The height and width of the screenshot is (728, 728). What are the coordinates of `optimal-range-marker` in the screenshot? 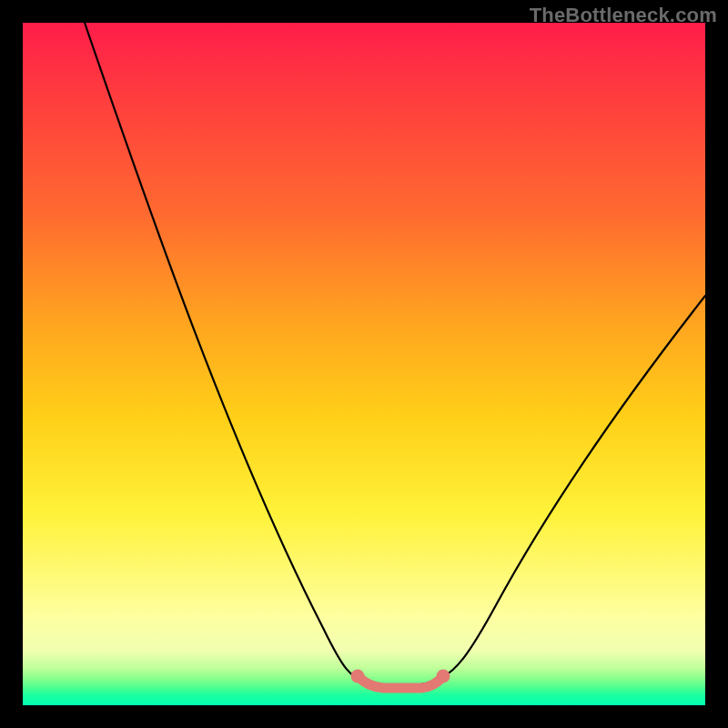 It's located at (400, 682).